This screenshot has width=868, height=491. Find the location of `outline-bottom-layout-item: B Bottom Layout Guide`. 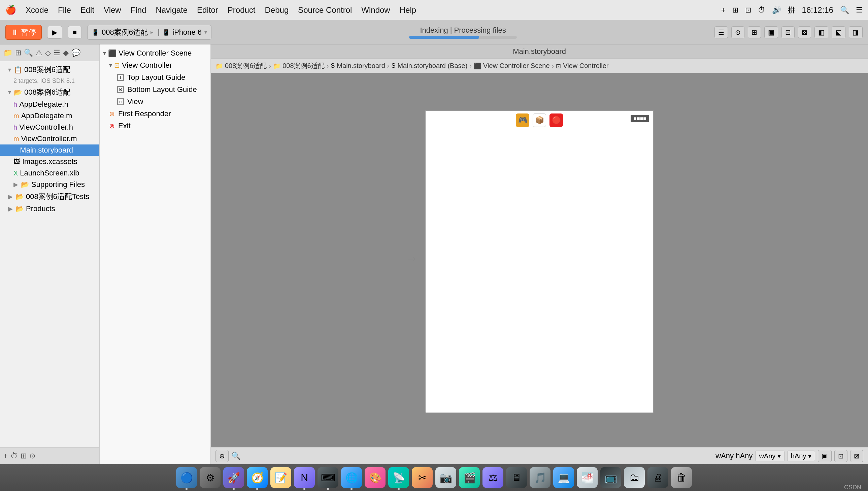

outline-bottom-layout-item: B Bottom Layout Guide is located at coordinates (155, 90).